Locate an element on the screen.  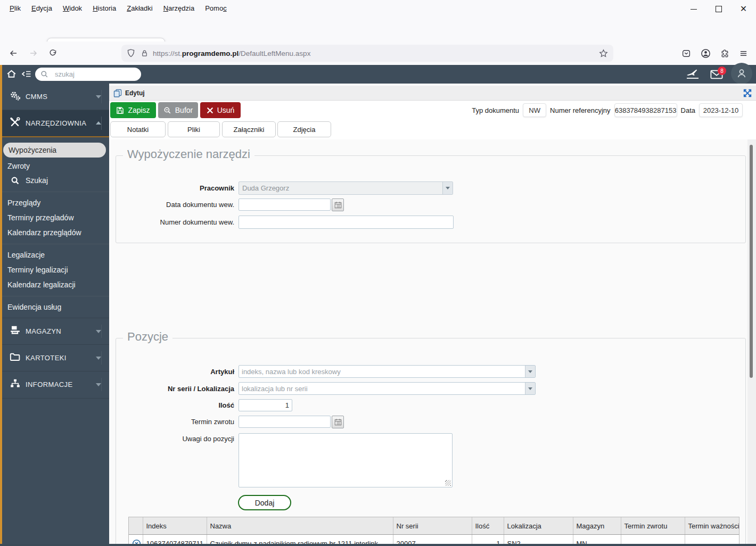
extensions-puzzle-icon is located at coordinates (725, 53).